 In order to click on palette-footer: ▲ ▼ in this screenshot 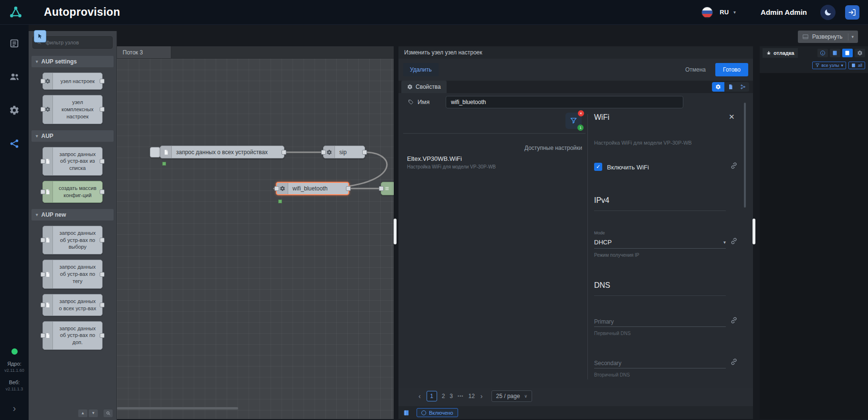, I will do `click(73, 414)`.